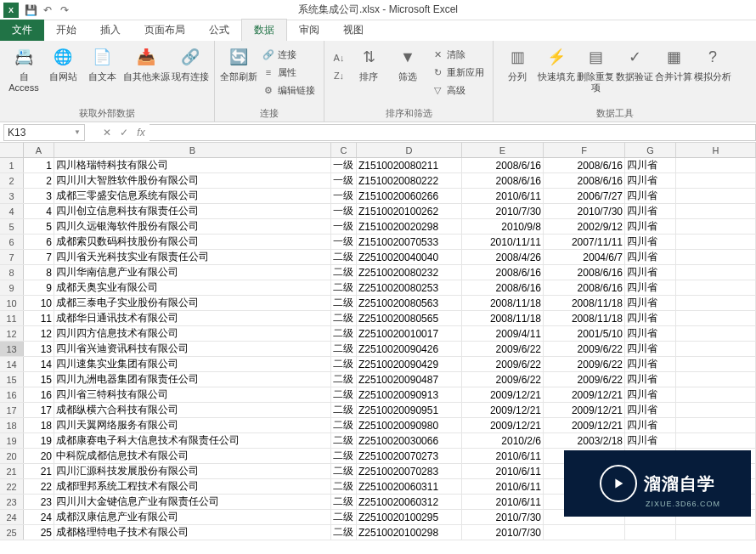 The height and width of the screenshot is (554, 756). I want to click on cell: 四川省天光科技实业有限责任公司, so click(193, 257).